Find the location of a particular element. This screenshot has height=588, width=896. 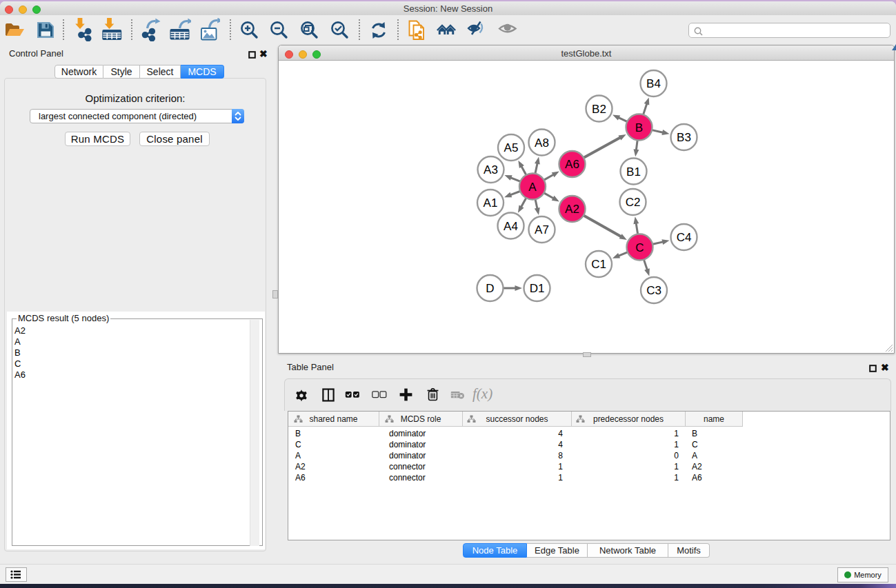

svg-text: B1 is located at coordinates (633, 172).